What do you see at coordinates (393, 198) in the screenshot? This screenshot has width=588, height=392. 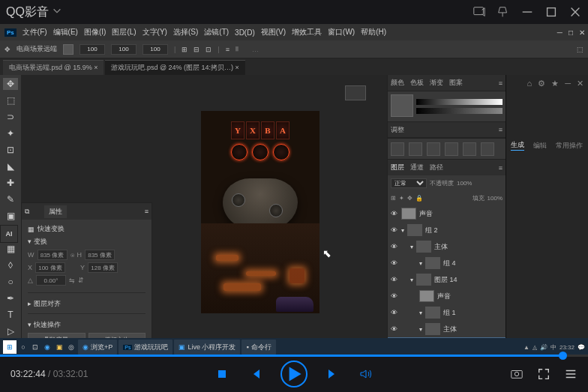 I see `lock-icon: ⊞` at bounding box center [393, 198].